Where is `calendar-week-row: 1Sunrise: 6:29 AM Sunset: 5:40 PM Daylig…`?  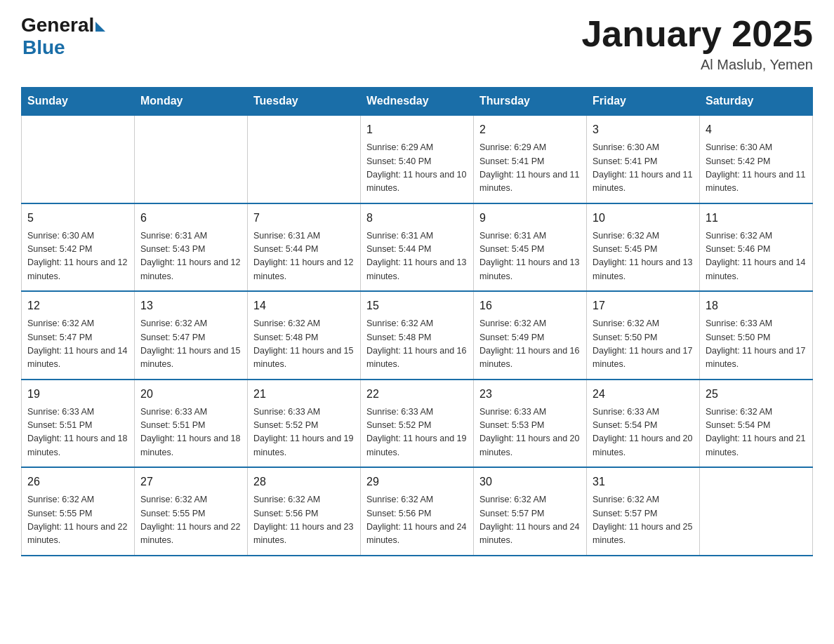
calendar-week-row: 1Sunrise: 6:29 AM Sunset: 5:40 PM Daylig… is located at coordinates (417, 159).